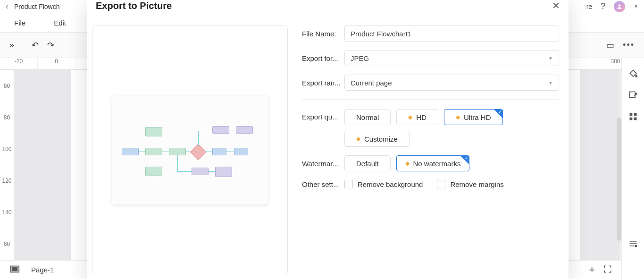 Image resolution: width=644 pixels, height=279 pixels. What do you see at coordinates (323, 163) in the screenshot?
I see `watermark-label: Watermar...` at bounding box center [323, 163].